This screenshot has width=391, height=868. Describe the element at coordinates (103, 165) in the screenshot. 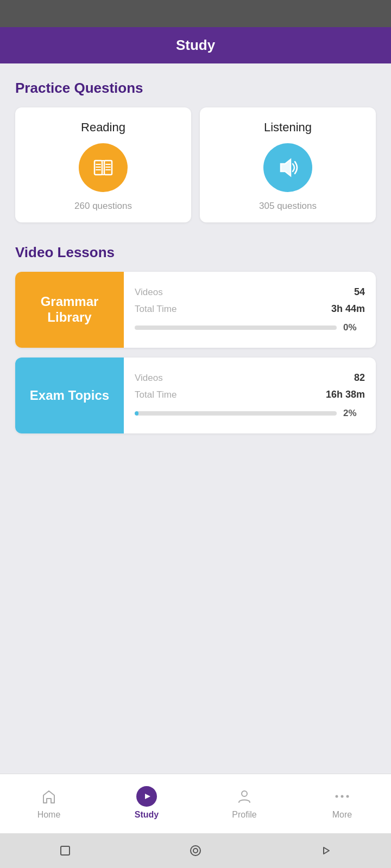

I see `reading-card: Reading 260 questions` at that location.